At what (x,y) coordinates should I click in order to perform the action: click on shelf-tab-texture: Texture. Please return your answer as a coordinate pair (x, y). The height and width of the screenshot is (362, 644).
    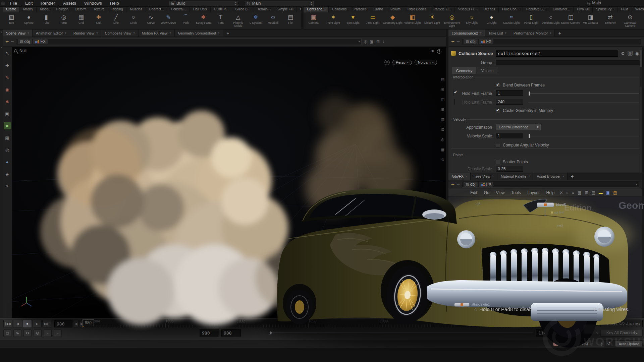
    Looking at the image, I should click on (99, 9).